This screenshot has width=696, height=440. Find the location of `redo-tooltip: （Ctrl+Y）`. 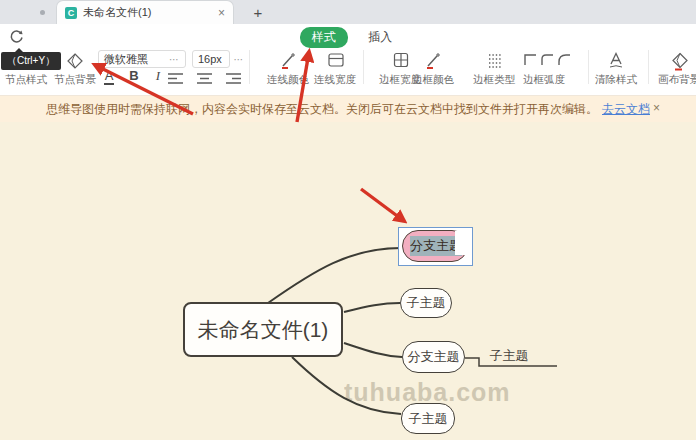

redo-tooltip: （Ctrl+Y） is located at coordinates (31, 61).